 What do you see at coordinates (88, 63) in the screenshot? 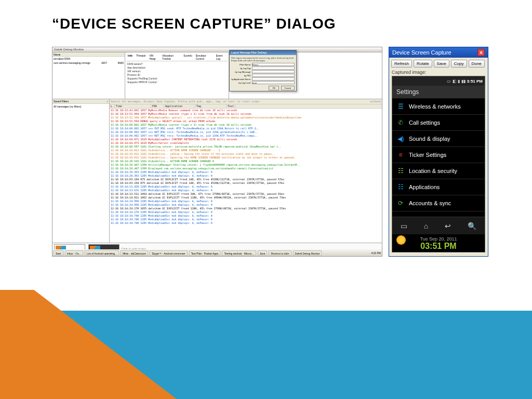
I see `process-row: com.verizon.messaging.vzmsgs10078600` at bounding box center [88, 63].